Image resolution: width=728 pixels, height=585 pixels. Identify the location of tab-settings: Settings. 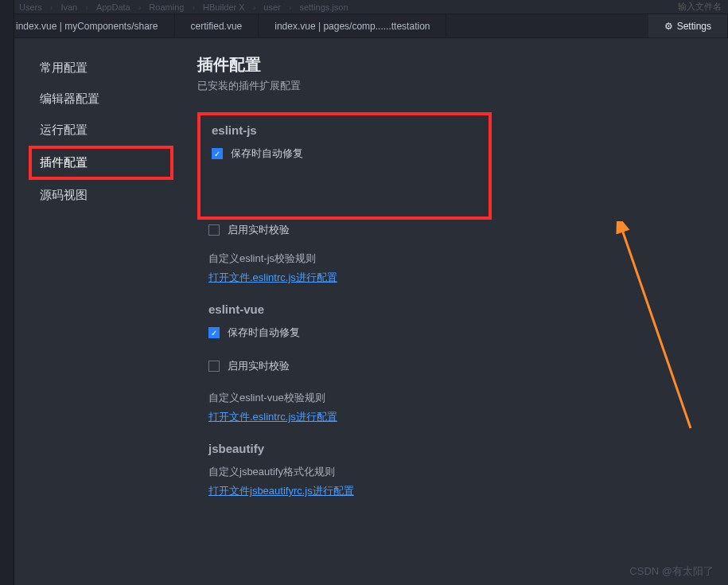
(688, 25).